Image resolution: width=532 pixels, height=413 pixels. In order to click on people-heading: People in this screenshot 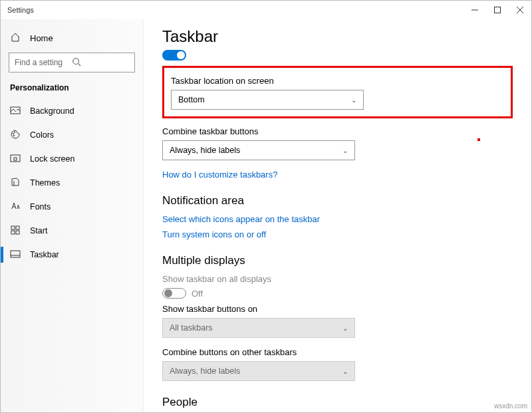, I will do `click(338, 402)`.